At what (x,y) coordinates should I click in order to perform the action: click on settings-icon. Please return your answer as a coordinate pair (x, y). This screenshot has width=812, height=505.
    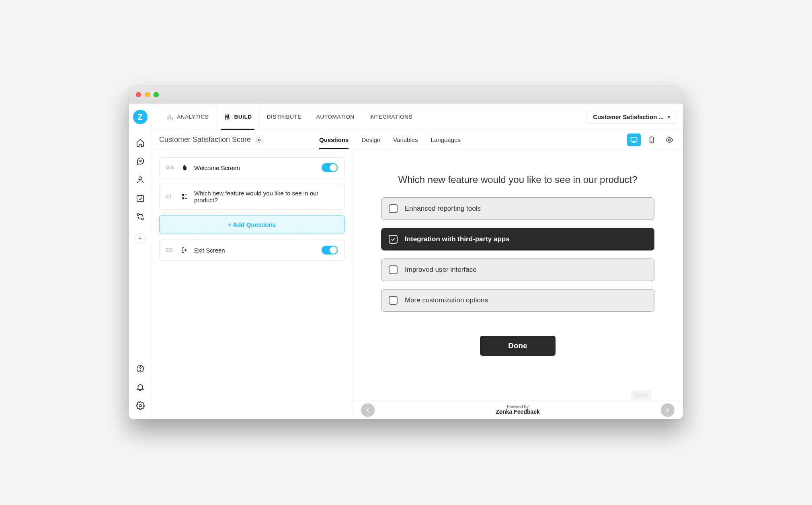
    Looking at the image, I should click on (259, 140).